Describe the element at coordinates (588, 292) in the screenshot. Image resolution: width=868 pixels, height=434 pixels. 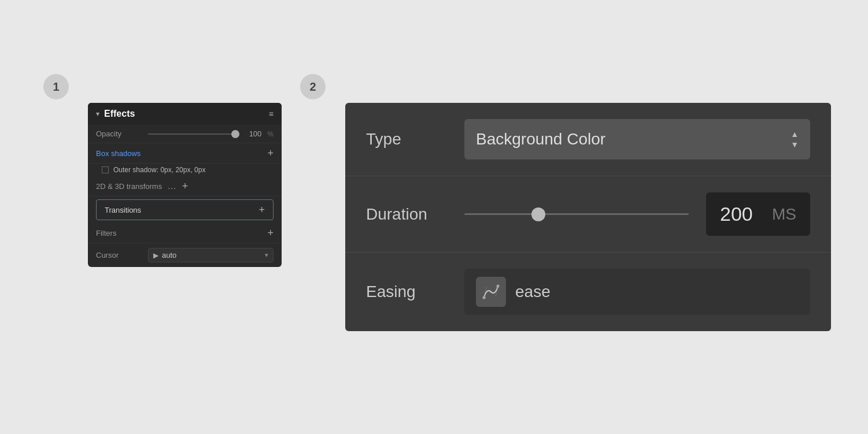
I see `easing-section: Easing ease` at that location.